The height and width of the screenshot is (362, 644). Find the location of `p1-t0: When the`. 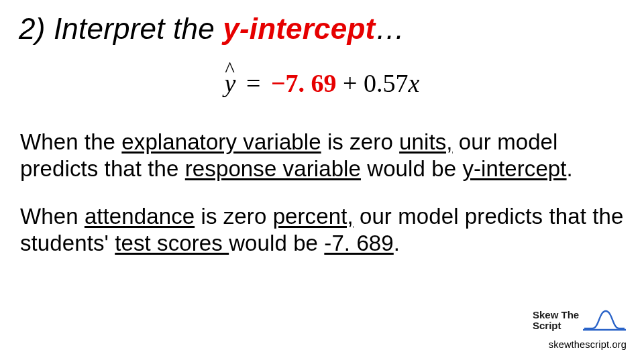

p1-t0: When the is located at coordinates (71, 142).